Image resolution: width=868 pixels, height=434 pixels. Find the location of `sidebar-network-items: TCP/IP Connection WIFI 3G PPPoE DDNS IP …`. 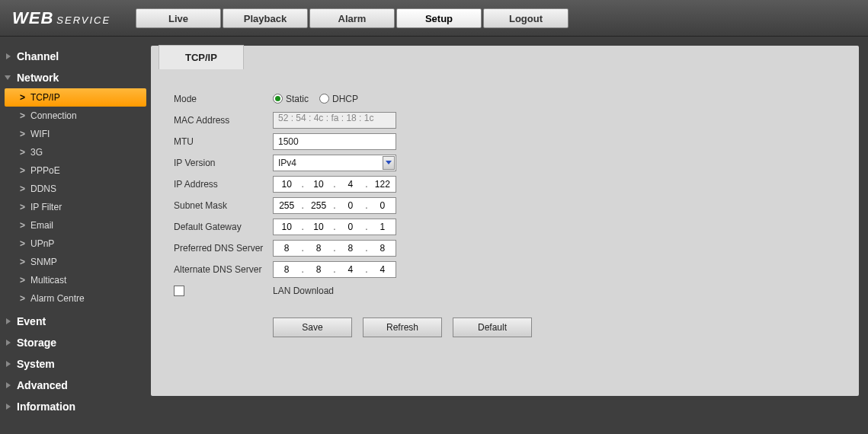

sidebar-network-items: TCP/IP Connection WIFI 3G PPPoE DDNS IP … is located at coordinates (75, 199).